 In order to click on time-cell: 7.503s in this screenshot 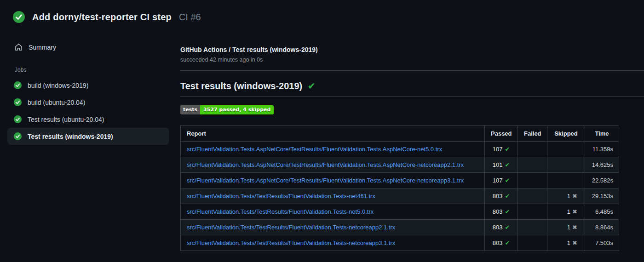, I will do `click(602, 243)`.